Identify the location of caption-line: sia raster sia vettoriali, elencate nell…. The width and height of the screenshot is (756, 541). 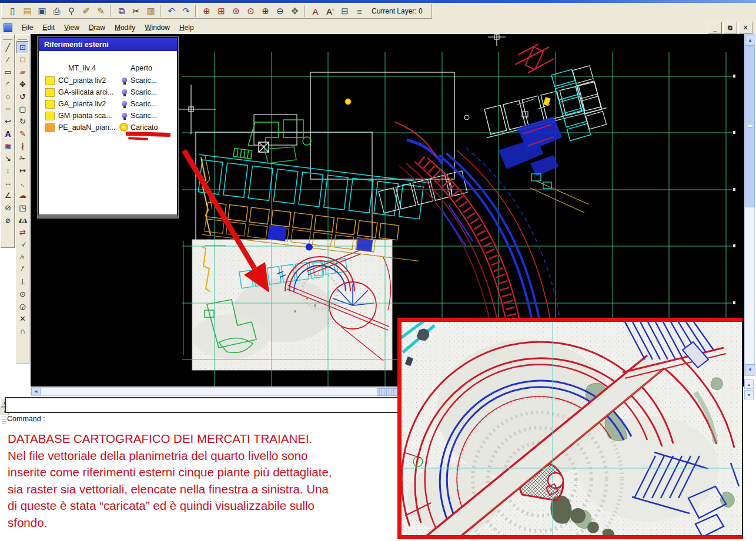
(203, 490).